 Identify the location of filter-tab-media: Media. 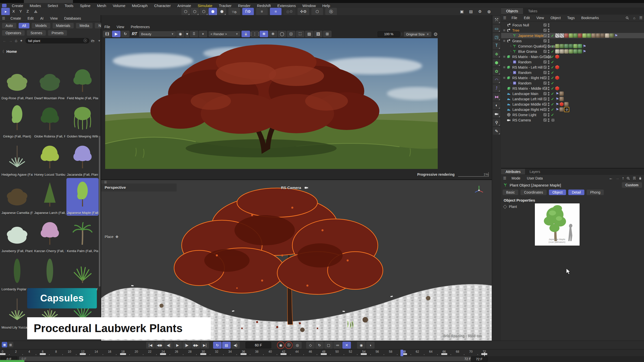
(84, 26).